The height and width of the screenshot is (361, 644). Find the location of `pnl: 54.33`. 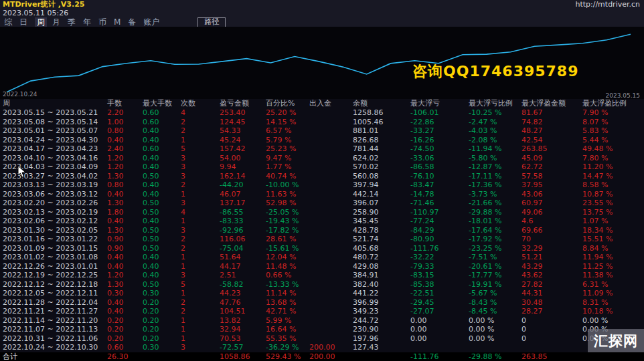

pnl: 54.33 is located at coordinates (242, 131).